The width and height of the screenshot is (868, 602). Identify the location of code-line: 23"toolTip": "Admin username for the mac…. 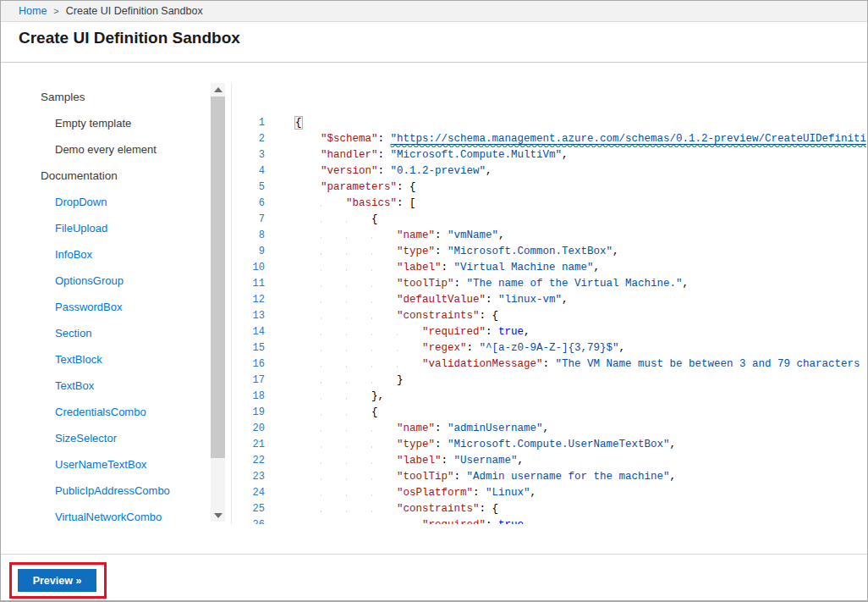
(549, 478).